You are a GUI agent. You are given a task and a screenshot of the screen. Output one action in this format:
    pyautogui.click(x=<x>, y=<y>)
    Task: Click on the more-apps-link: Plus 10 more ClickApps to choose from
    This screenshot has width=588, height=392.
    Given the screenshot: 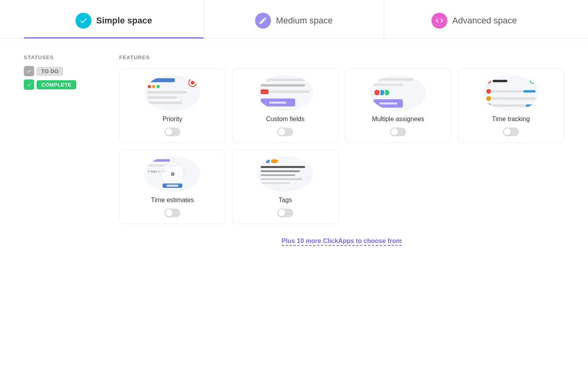 What is the action you would take?
    pyautogui.click(x=342, y=241)
    